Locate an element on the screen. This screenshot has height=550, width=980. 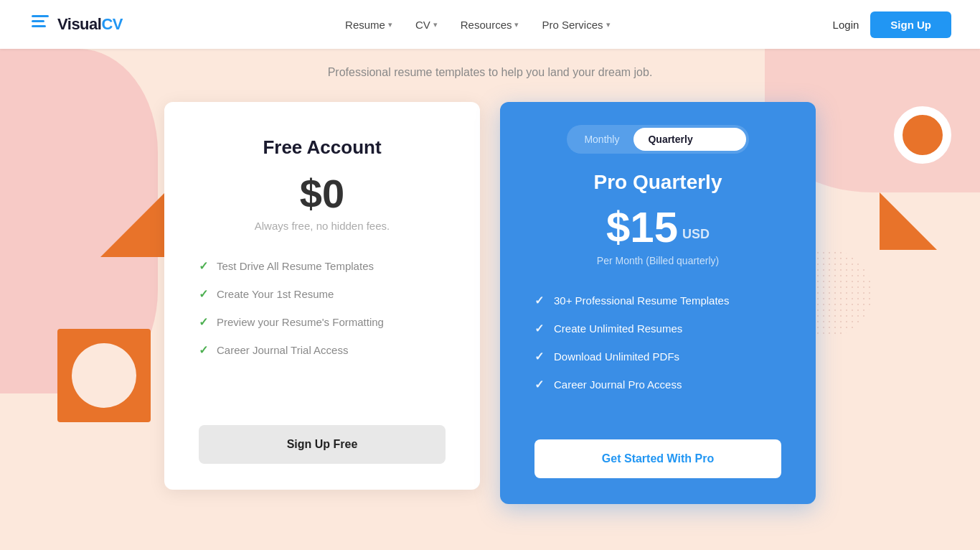
nav-center: Resume ▾ CV ▾ Resources ▾ Pro Services ▾ is located at coordinates (478, 24).